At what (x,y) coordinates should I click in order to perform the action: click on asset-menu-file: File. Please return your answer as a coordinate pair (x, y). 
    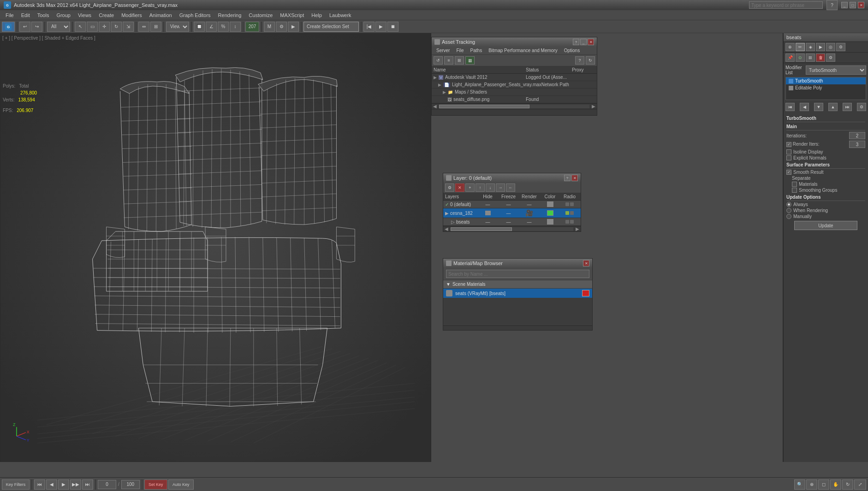
    Looking at the image, I should click on (460, 51).